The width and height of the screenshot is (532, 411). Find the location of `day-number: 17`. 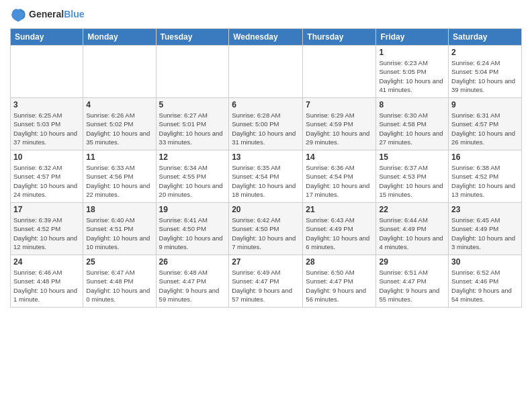

day-number: 17 is located at coordinates (47, 210).